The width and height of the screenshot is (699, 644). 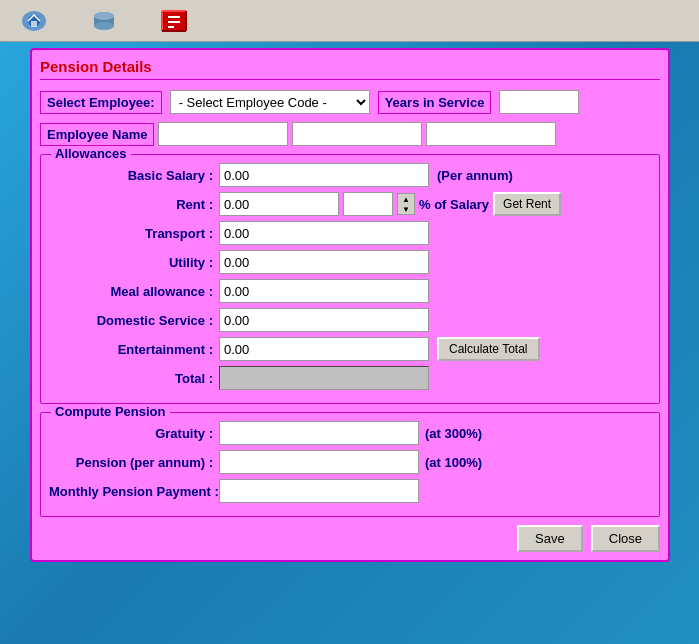 What do you see at coordinates (350, 204) in the screenshot?
I see `rent-row: Rent : ▲ ▼ % of Salary Get Rent` at bounding box center [350, 204].